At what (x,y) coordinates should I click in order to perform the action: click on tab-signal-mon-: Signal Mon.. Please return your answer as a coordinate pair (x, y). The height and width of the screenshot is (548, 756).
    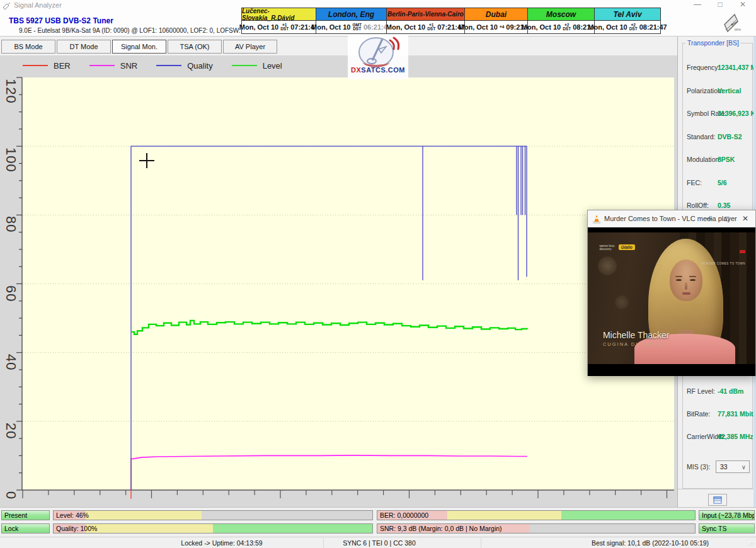
    Looking at the image, I should click on (139, 47).